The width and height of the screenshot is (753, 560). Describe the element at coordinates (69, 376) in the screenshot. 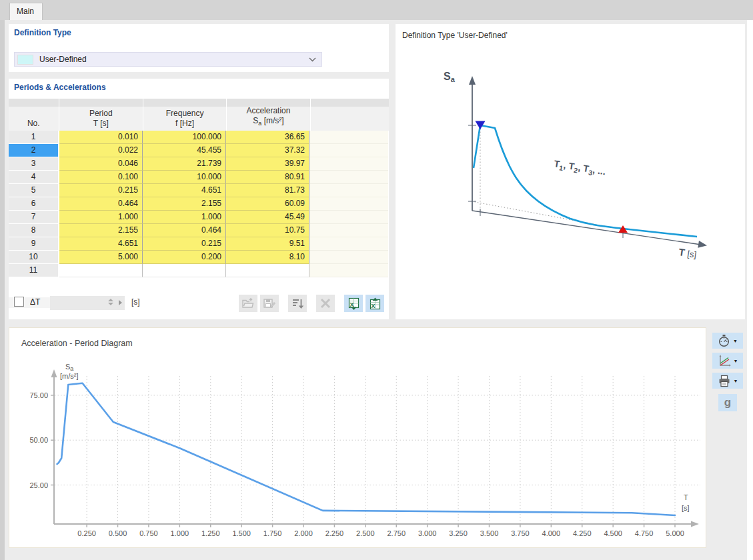

I see `svg-text: [m/s²]` at that location.